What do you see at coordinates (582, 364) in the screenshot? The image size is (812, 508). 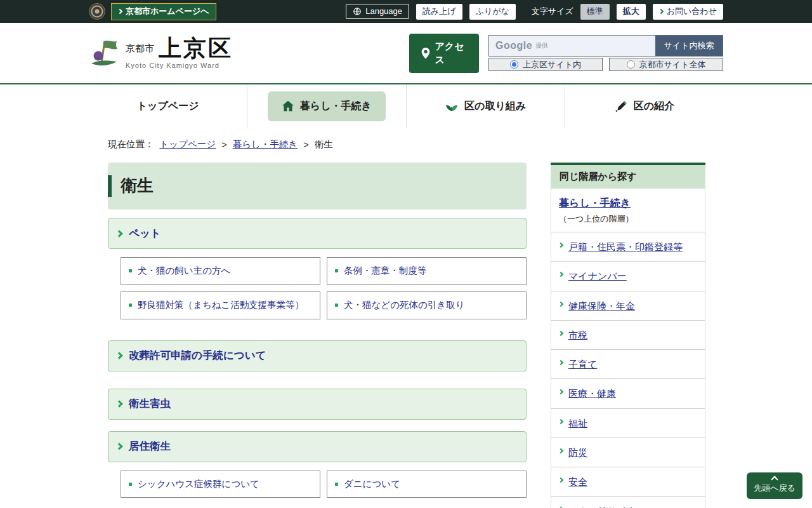 I see `sidebar-item-link: 子育て` at bounding box center [582, 364].